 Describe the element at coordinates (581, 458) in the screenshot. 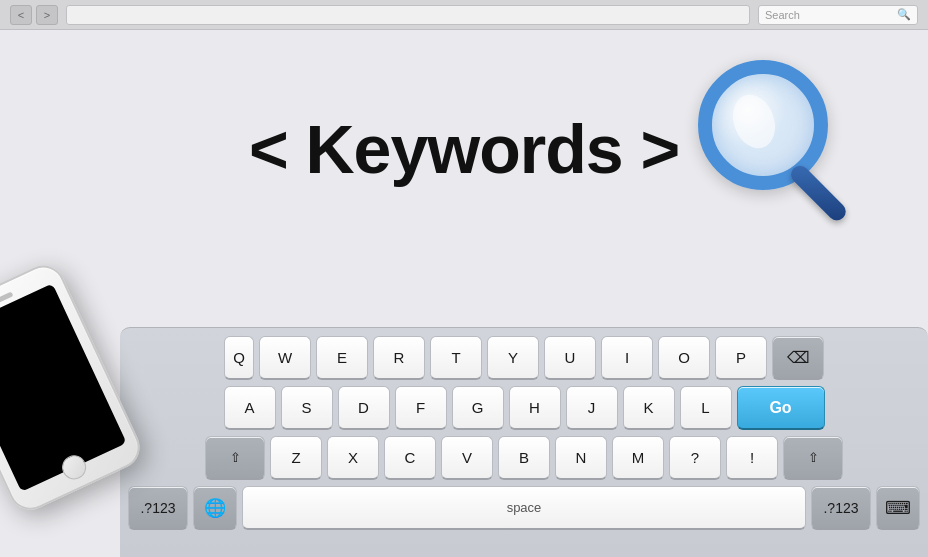

I see `key-n: N` at that location.